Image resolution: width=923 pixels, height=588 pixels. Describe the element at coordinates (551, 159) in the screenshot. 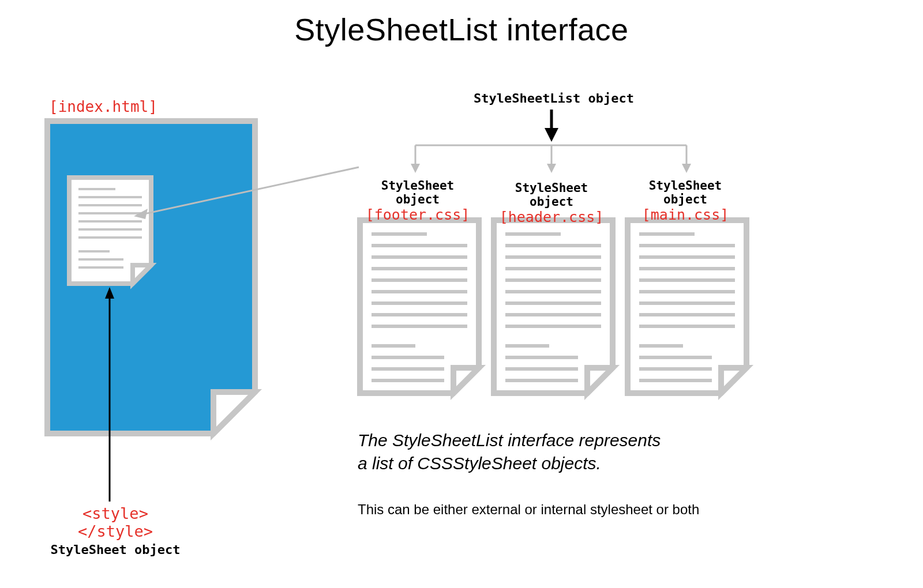

I see `bracket-distribute-icon` at that location.